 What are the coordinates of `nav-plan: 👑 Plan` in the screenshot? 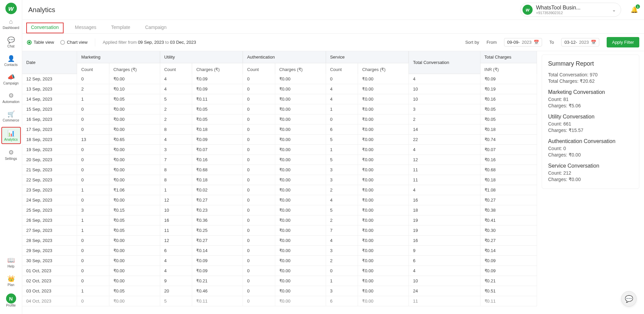 It's located at (11, 281).